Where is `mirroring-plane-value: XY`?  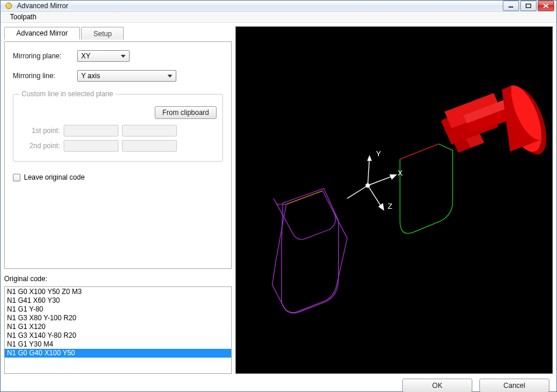
mirroring-plane-value: XY is located at coordinates (86, 56).